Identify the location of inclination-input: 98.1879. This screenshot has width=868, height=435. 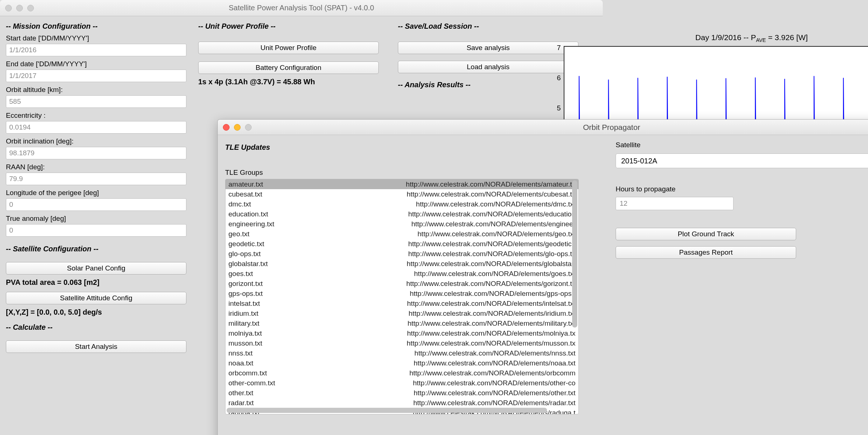
(96, 153).